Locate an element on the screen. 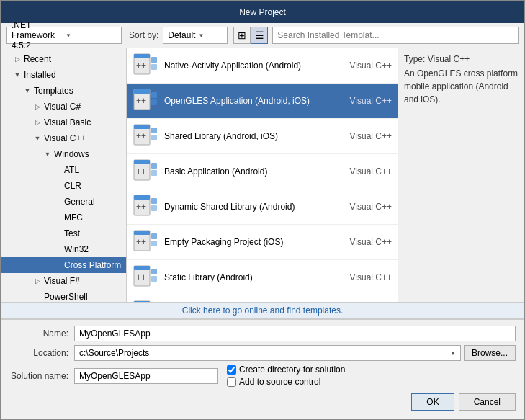 The height and width of the screenshot is (420, 525). template-item: ++ Empty Packaging Project (iOS)Visual C… is located at coordinates (262, 242).